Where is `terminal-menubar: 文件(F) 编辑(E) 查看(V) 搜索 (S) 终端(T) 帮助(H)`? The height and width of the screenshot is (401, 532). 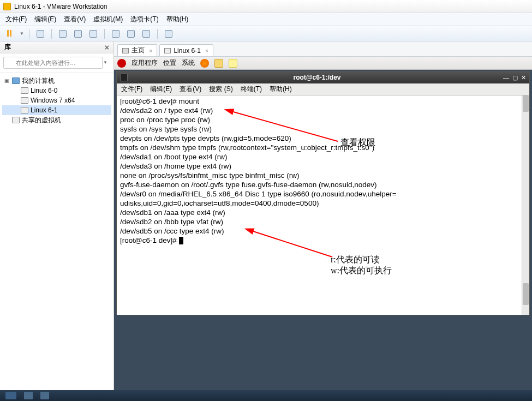 terminal-menubar: 文件(F) 编辑(E) 查看(V) 搜索 (S) 终端(T) 帮助(H) is located at coordinates (323, 89).